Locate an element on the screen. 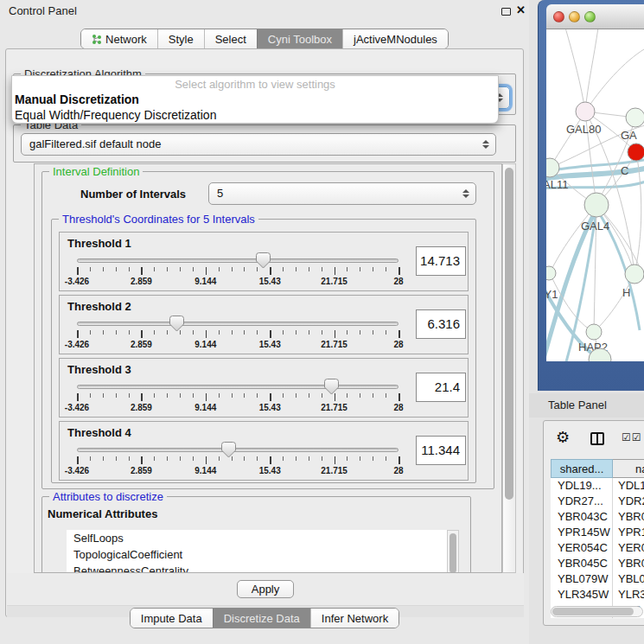  table-cell: YDR27... is located at coordinates (582, 501).